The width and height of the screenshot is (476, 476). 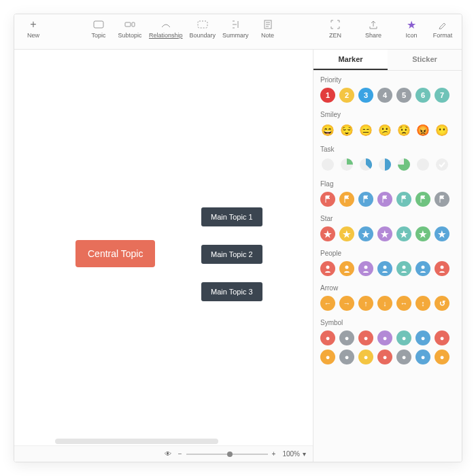 What do you see at coordinates (404, 95) in the screenshot?
I see `priority-marker: 5` at bounding box center [404, 95].